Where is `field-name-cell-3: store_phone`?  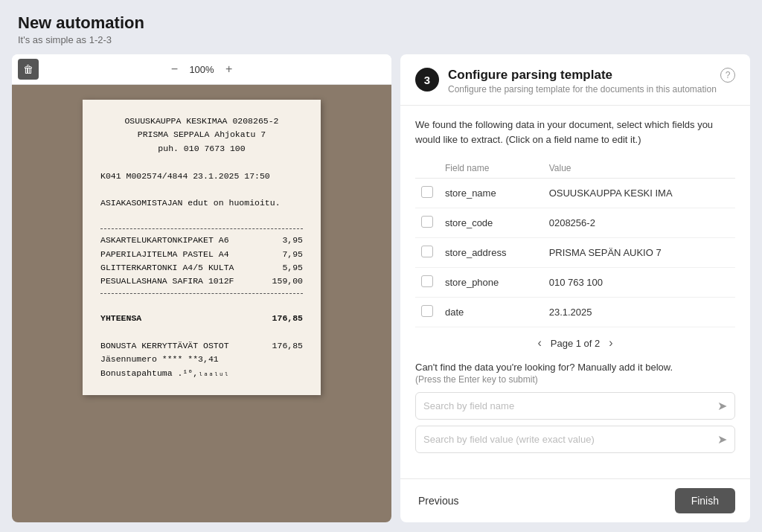 field-name-cell-3: store_phone is located at coordinates (491, 283).